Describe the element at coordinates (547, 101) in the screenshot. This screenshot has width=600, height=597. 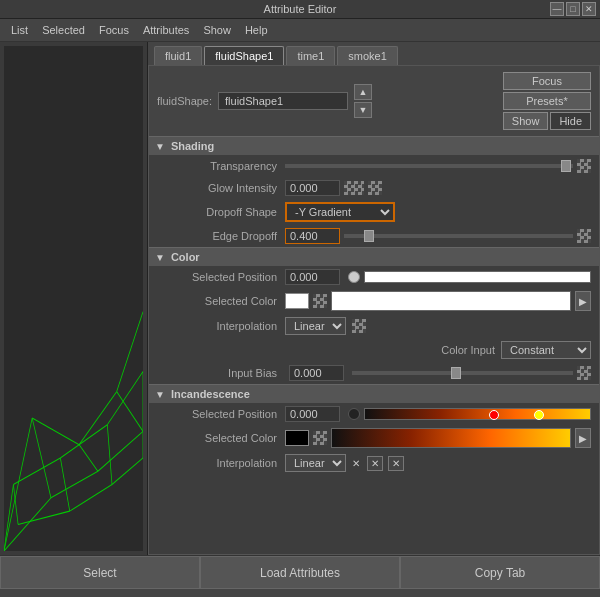
I see `presets-button: Presets*` at that location.